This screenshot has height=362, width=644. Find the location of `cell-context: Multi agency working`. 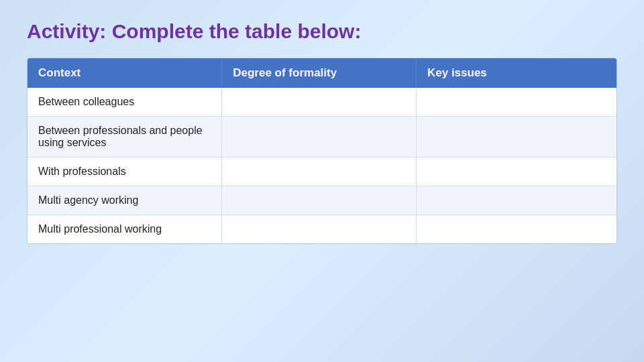

cell-context: Multi agency working is located at coordinates (125, 201).